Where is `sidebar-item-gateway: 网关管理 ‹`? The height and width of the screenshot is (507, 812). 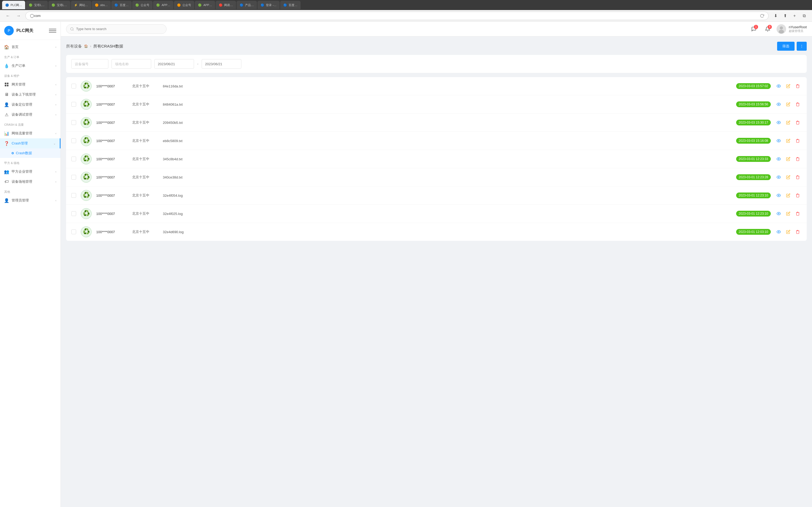
sidebar-item-gateway: 网关管理 ‹ is located at coordinates (30, 84).